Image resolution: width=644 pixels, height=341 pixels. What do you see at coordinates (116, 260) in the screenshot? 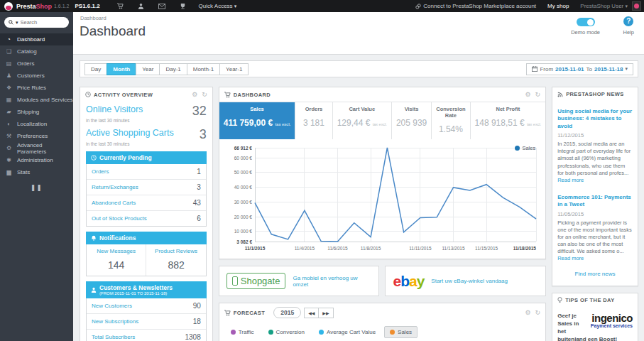
I see `new-messages-cell: New Messages 144` at bounding box center [116, 260].